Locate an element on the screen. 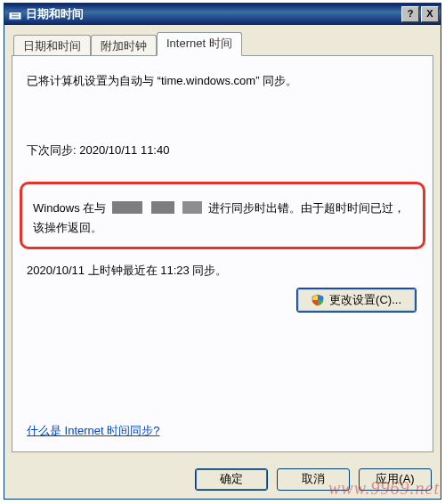  sync-status-line: 已将计算机设置为自动与 “time.windows.com” 同步。 is located at coordinates (222, 81).